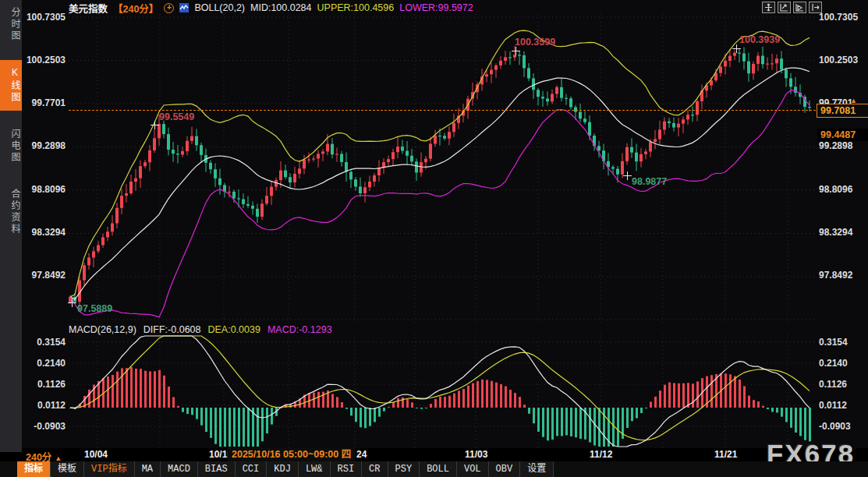  I want to click on toolbar-item-PSY: PSY, so click(404, 469).